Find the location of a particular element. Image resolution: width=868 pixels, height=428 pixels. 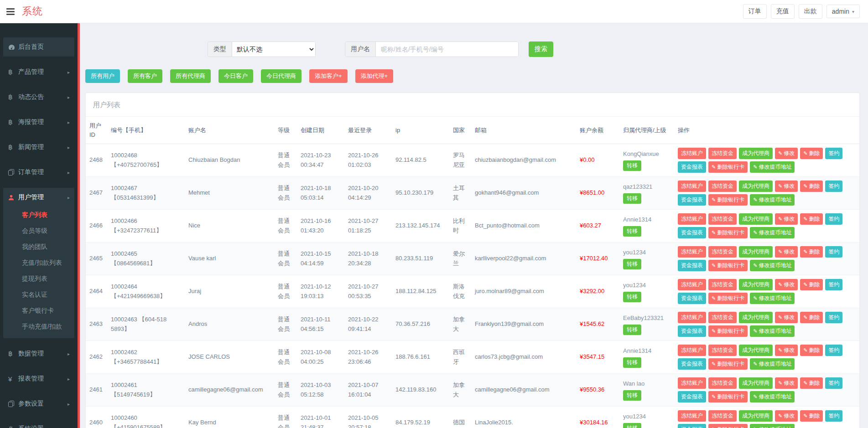

sidebar-item-订单管理: 订单管理▸ is located at coordinates (39, 172).